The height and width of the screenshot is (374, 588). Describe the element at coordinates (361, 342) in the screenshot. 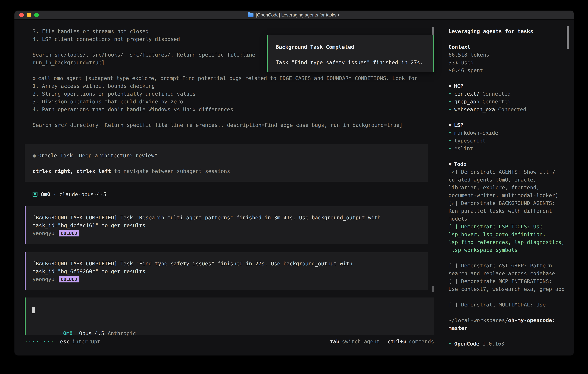

I see `tab-key-label: switch agent` at that location.